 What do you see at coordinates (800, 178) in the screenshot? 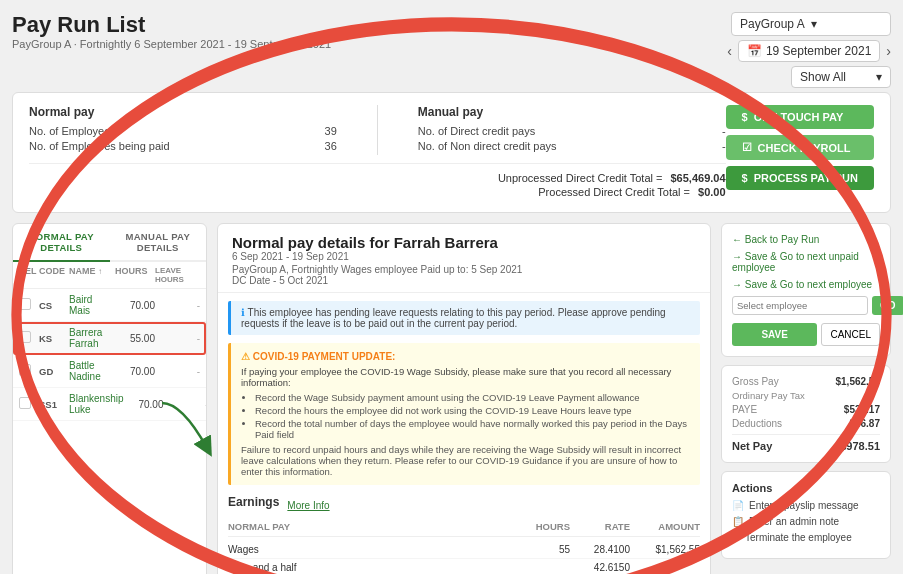
I see `process-pay-run-button: $ PROCESS PAY RUN` at bounding box center [800, 178].